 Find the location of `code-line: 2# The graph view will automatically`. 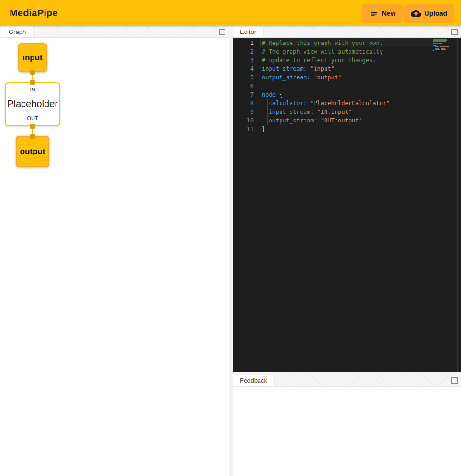

code-line: 2# The graph view will automatically is located at coordinates (347, 52).